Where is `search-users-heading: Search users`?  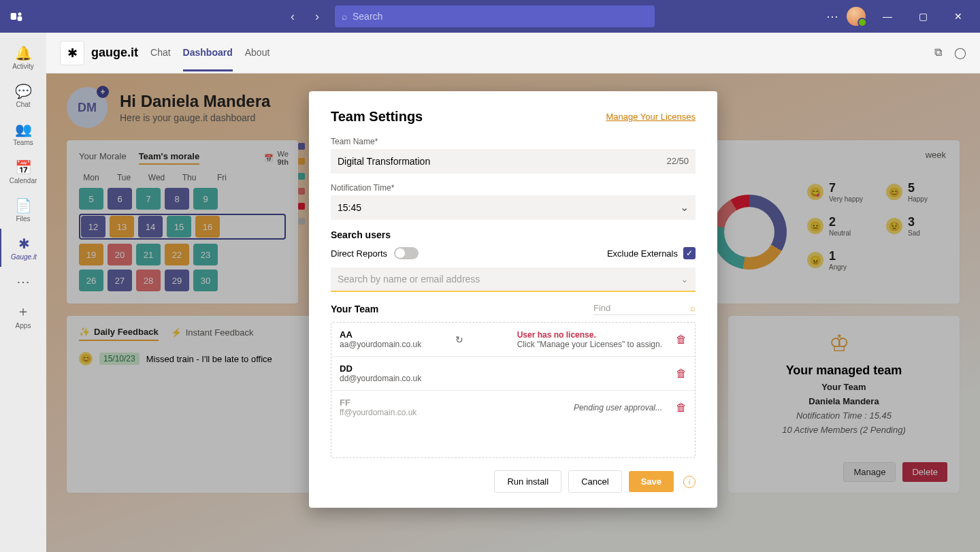 search-users-heading: Search users is located at coordinates (513, 235).